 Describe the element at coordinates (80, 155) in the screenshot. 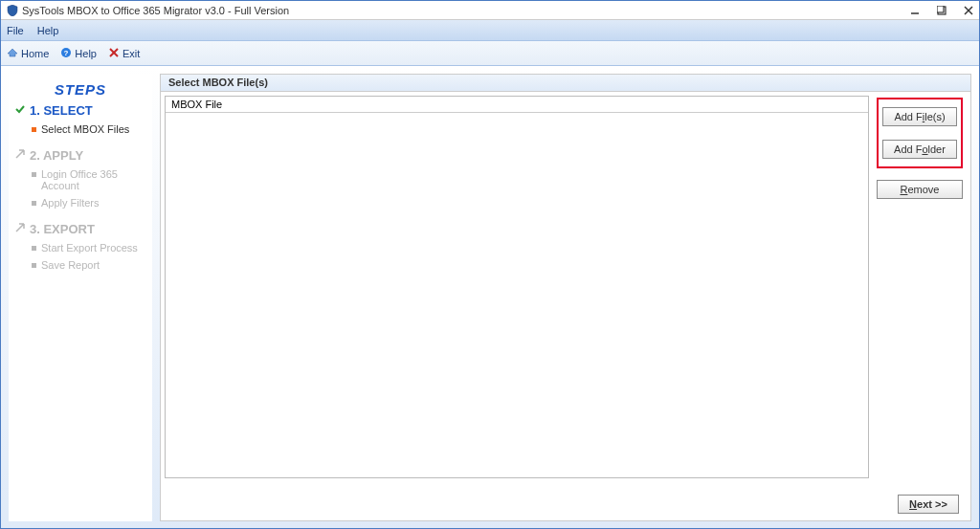

I see `step-2-apply: 2. APPLY` at that location.